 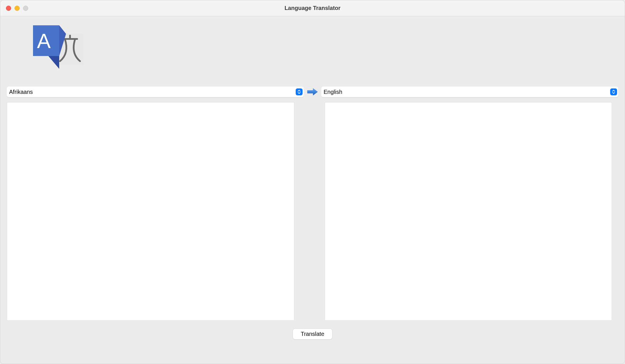 What do you see at coordinates (44, 41) in the screenshot?
I see `svg-text: A` at bounding box center [44, 41].